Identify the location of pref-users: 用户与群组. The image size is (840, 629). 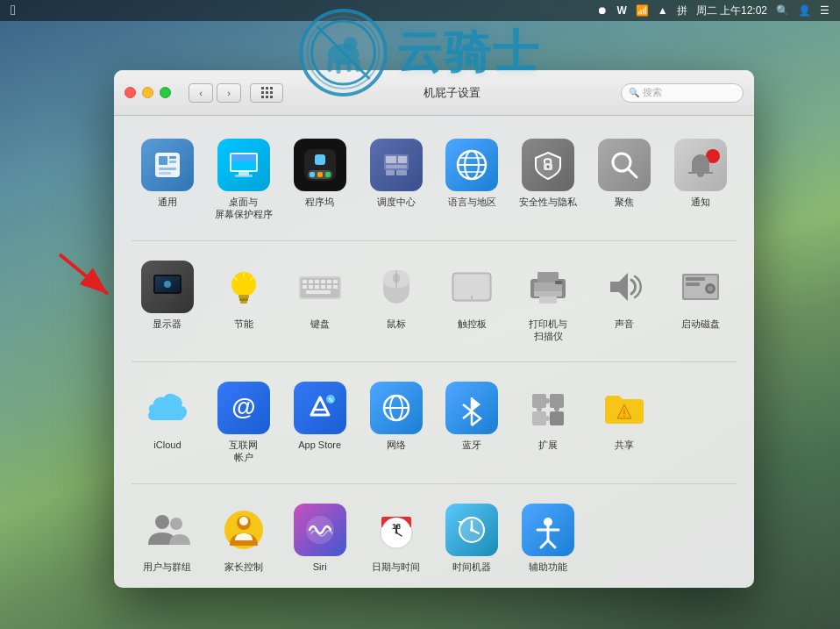
(167, 539).